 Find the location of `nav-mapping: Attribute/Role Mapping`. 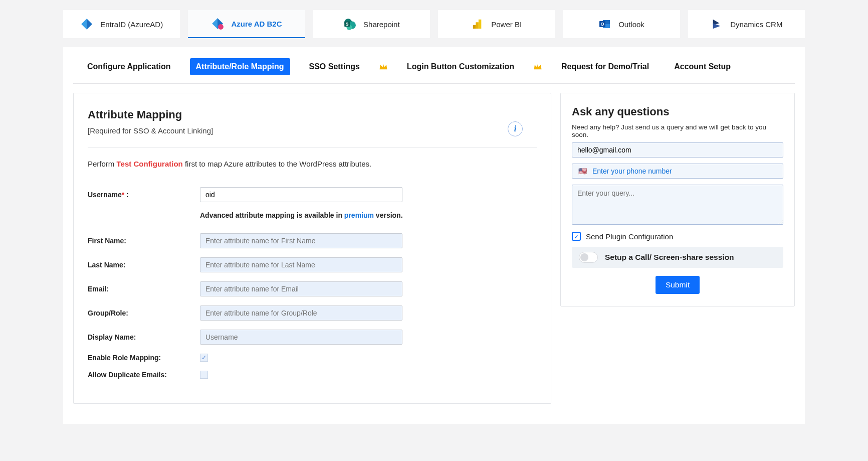

nav-mapping: Attribute/Role Mapping is located at coordinates (240, 67).